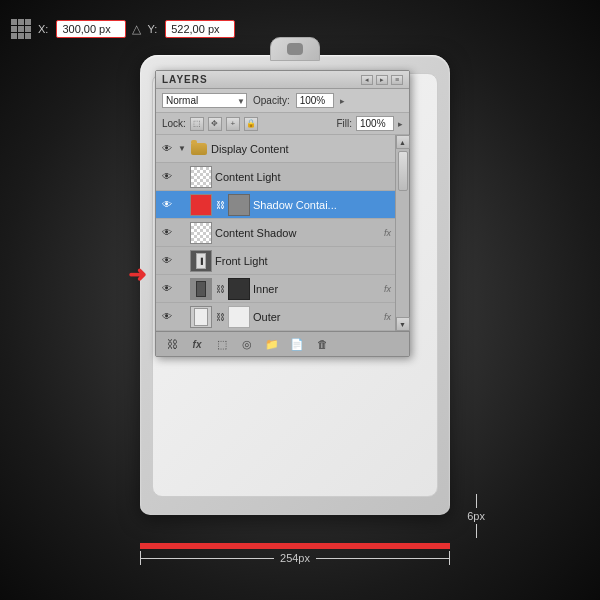 The image size is (600, 600). Describe the element at coordinates (247, 344) in the screenshot. I see `adjustment-button: ◎` at that location.